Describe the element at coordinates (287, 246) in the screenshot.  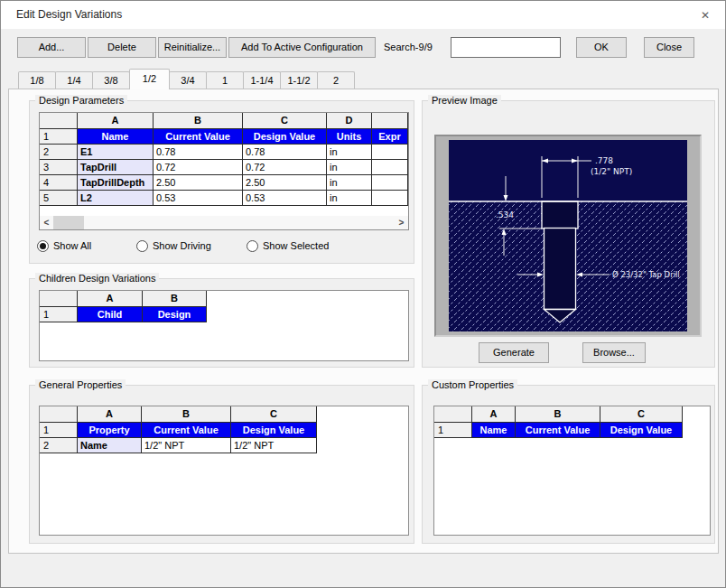
I see `radio-show-selected: Show Selected` at that location.